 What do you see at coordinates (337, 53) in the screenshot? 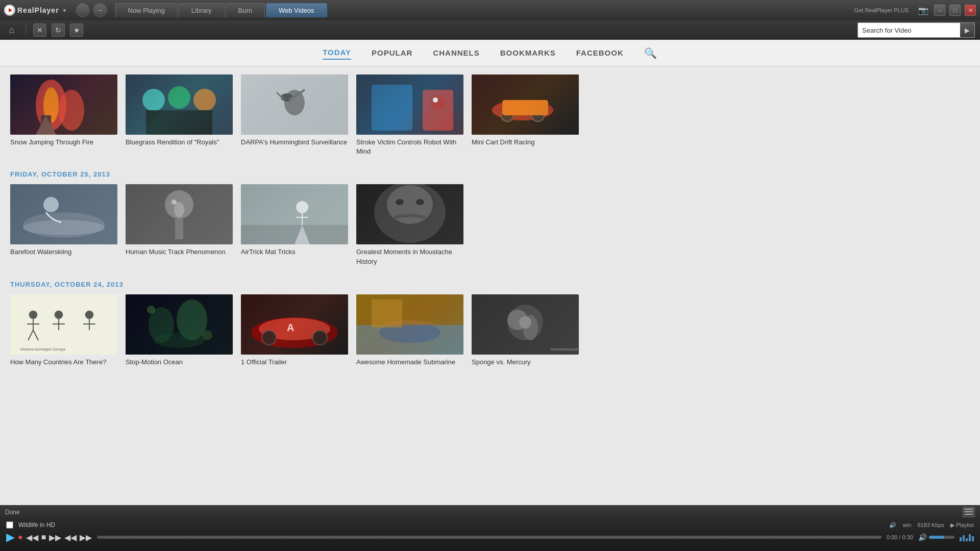
I see `tab-today: TODAY` at bounding box center [337, 53].